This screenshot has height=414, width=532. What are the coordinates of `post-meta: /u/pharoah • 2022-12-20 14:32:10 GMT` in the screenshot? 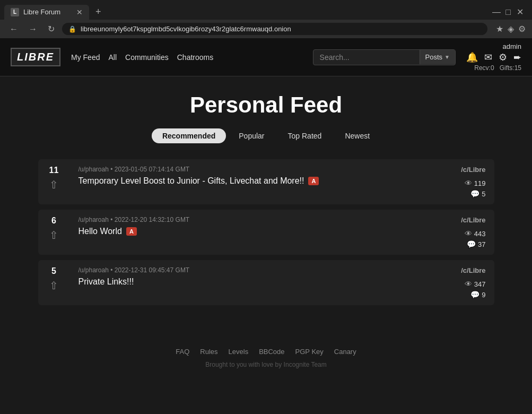 It's located at (256, 220).